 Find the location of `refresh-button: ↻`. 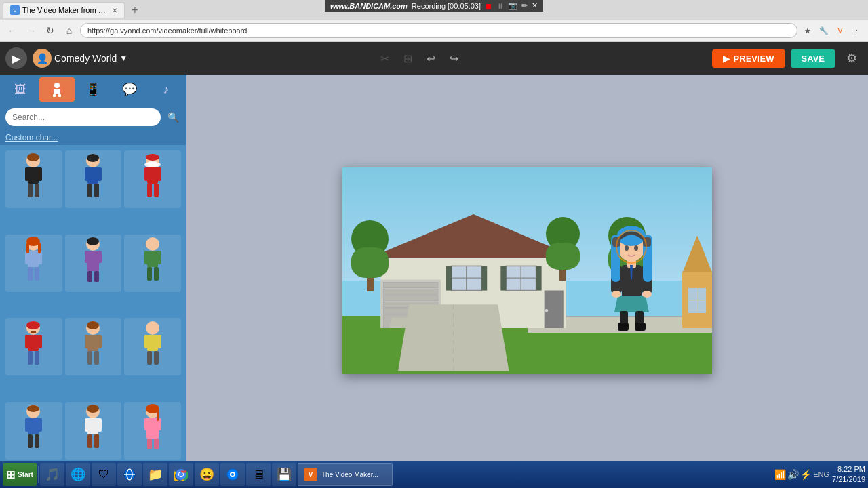

refresh-button: ↻ is located at coordinates (50, 30).